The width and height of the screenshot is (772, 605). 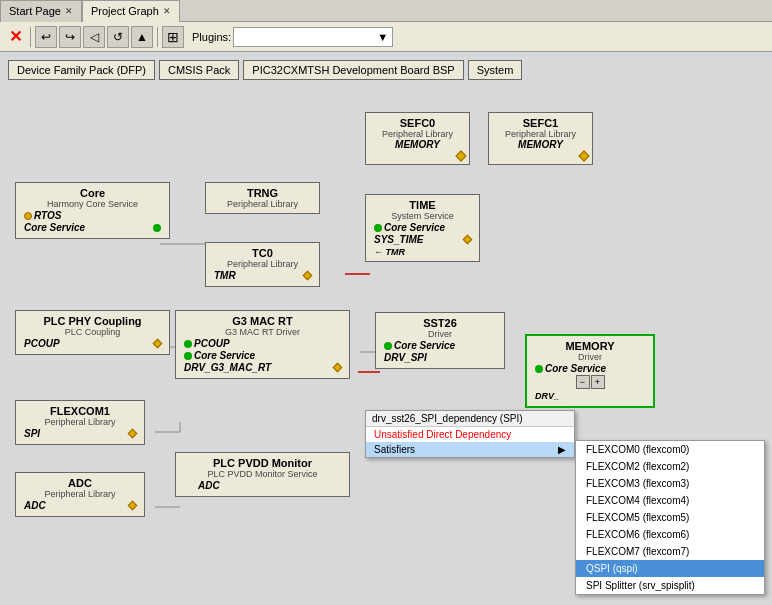 What do you see at coordinates (92, 332) in the screenshot?
I see `plc-phy-component: PLC PHY Coupling PLC Coupling PCOUP` at bounding box center [92, 332].